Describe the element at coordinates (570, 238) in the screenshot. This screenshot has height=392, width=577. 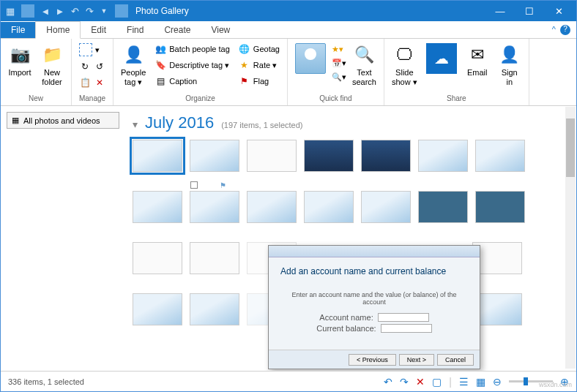
I see `scrollbar` at that location.